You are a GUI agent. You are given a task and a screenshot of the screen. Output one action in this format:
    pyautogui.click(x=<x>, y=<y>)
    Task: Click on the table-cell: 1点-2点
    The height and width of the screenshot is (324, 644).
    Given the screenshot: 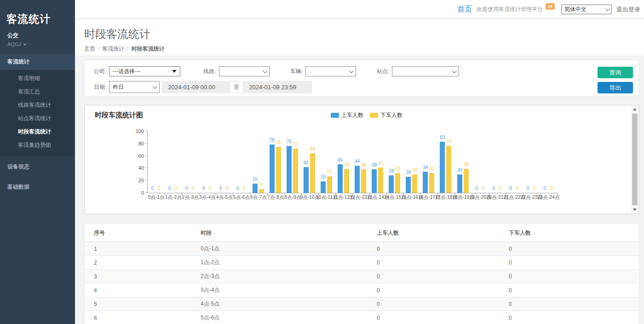 What is the action you would take?
    pyautogui.click(x=280, y=263)
    